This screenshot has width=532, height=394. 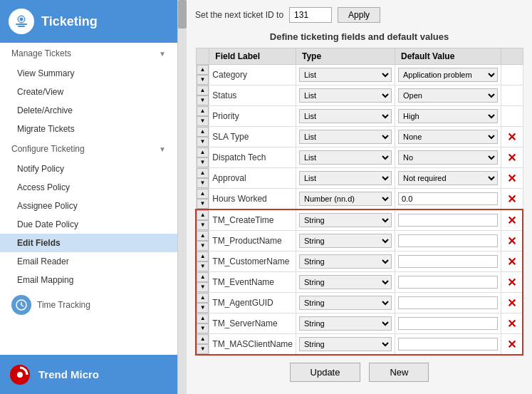 What do you see at coordinates (359, 15) in the screenshot?
I see `apply-button: Apply` at bounding box center [359, 15].